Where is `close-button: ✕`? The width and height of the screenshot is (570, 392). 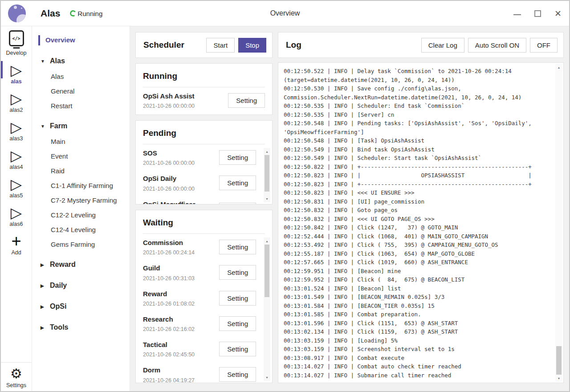 close-button: ✕ is located at coordinates (558, 13).